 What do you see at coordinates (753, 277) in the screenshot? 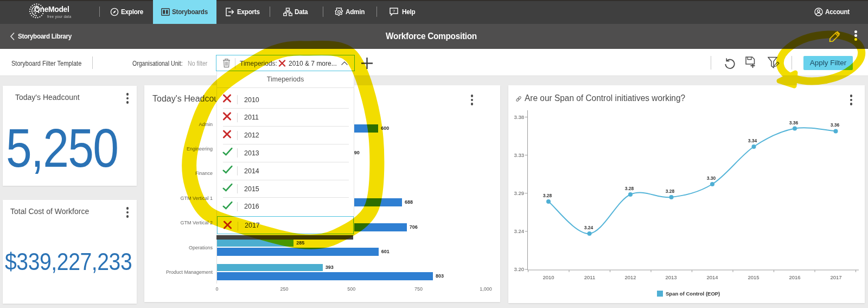
I see `svg-text: 2015` at bounding box center [753, 277].